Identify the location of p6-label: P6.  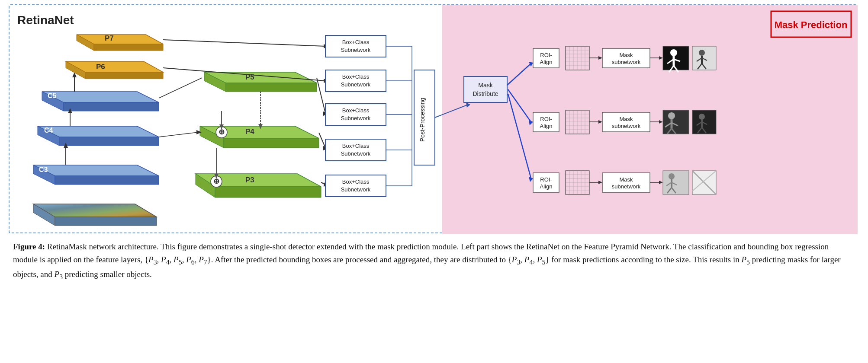
(100, 67).